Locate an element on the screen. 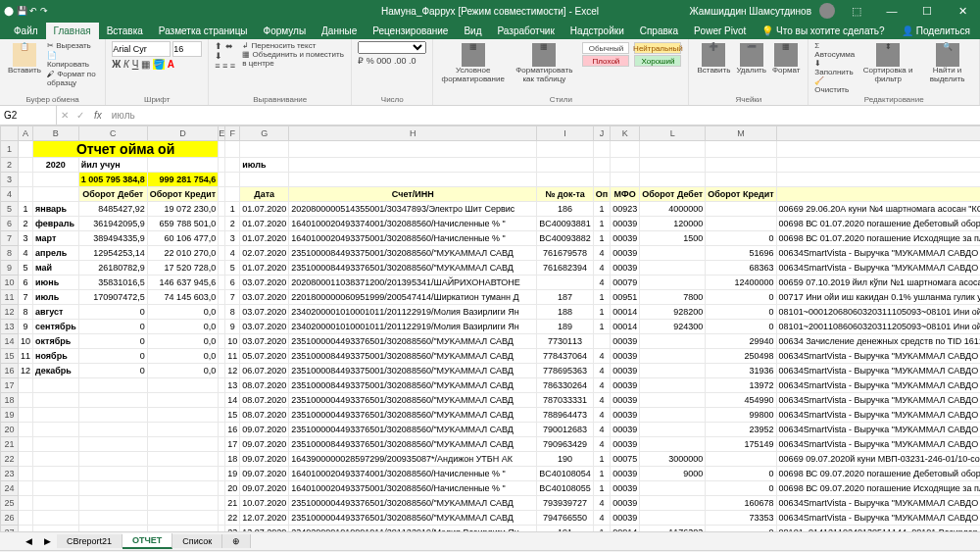 Image resolution: width=980 pixels, height=552 pixels. cell: 1643900000028597299/200935087*/Андижон У… is located at coordinates (414, 459).